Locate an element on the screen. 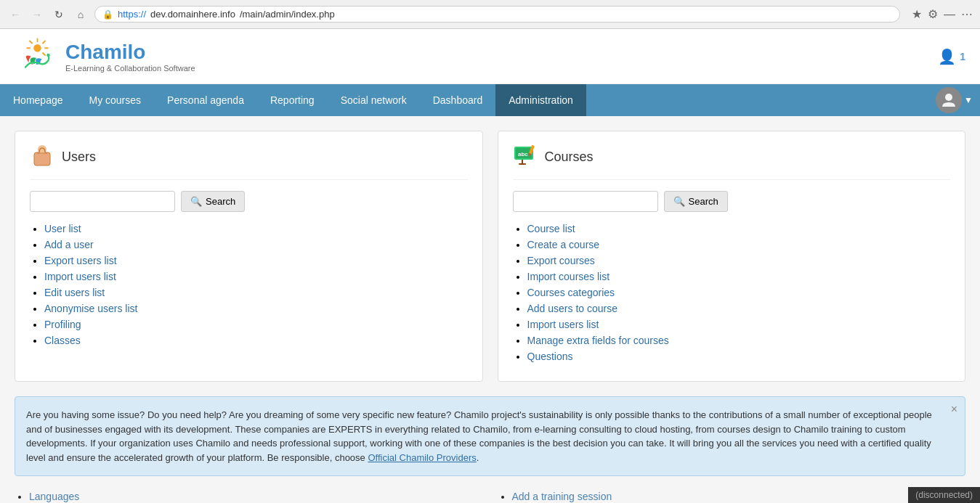  list-item: Courses categories is located at coordinates (740, 293).